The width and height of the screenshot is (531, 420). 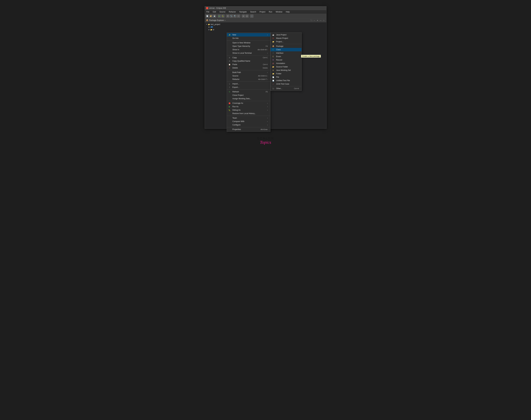 I want to click on submenu-project: 📁 Project..., so click(x=286, y=42).